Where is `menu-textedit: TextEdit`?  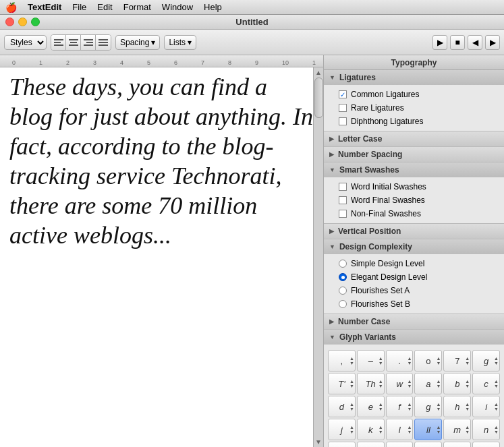
menu-textedit: TextEdit is located at coordinates (45, 7).